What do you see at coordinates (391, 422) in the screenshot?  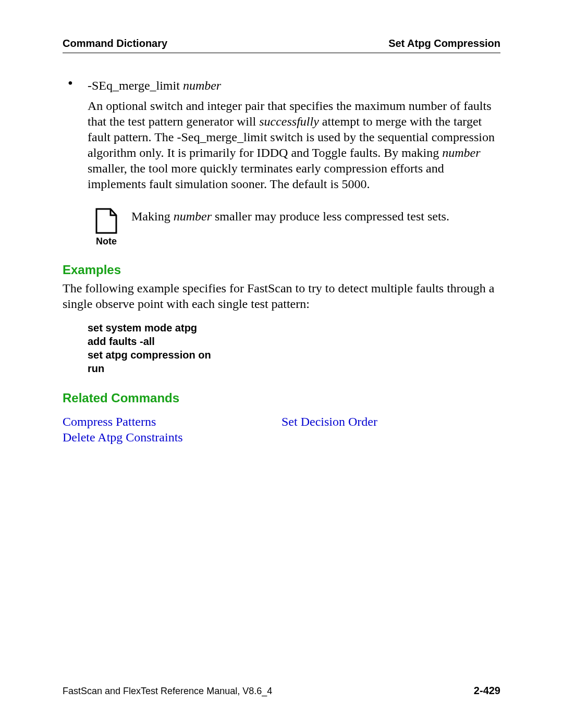 I see `link-set-decision-order: Set Decision Order` at bounding box center [391, 422].